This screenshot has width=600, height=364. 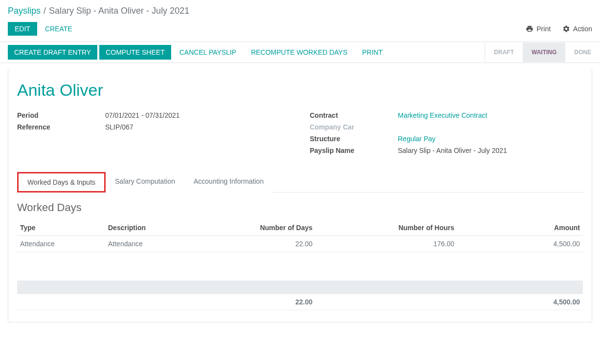 What do you see at coordinates (300, 31) in the screenshot?
I see `control-bar: Edit Create Print Action` at bounding box center [300, 31].